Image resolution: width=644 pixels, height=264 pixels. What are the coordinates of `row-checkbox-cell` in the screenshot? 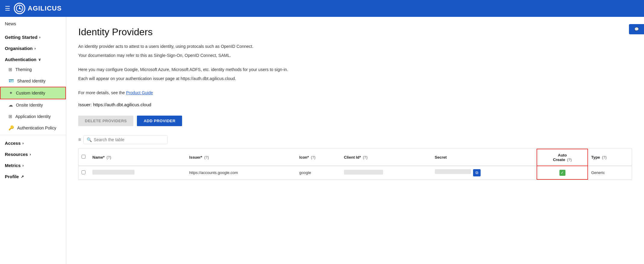 It's located at (84, 173).